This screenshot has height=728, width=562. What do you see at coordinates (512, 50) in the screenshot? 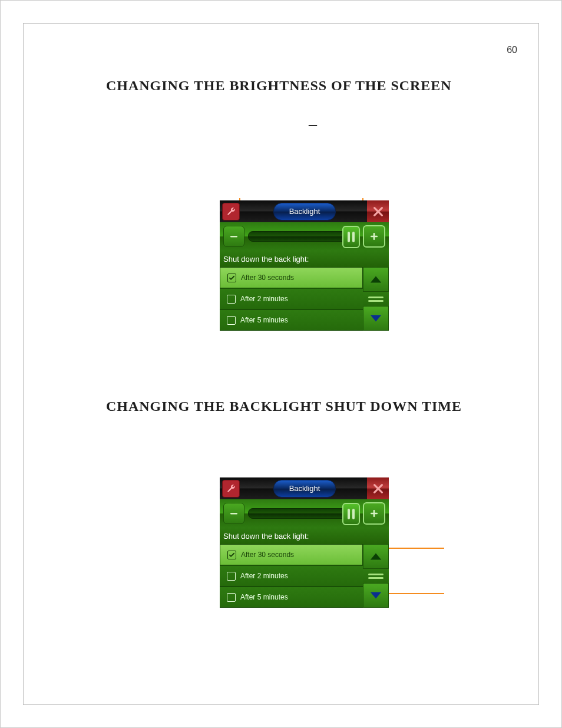
I see `page-number: 60` at bounding box center [512, 50].